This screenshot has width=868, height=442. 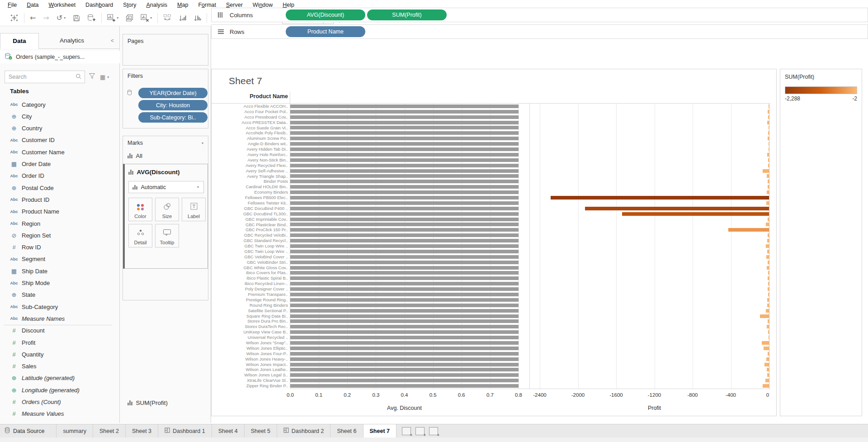 I want to click on pages-card: Pages, so click(x=165, y=50).